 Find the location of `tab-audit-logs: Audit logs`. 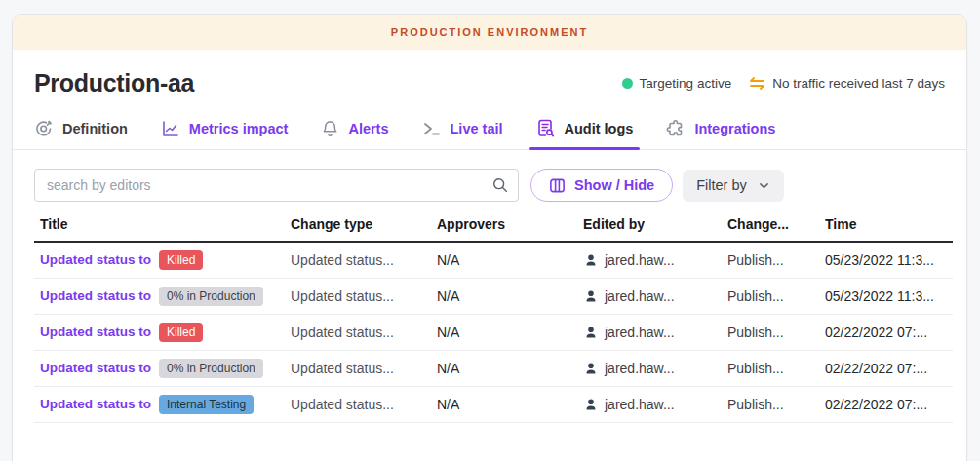

tab-audit-logs: Audit logs is located at coordinates (585, 129).